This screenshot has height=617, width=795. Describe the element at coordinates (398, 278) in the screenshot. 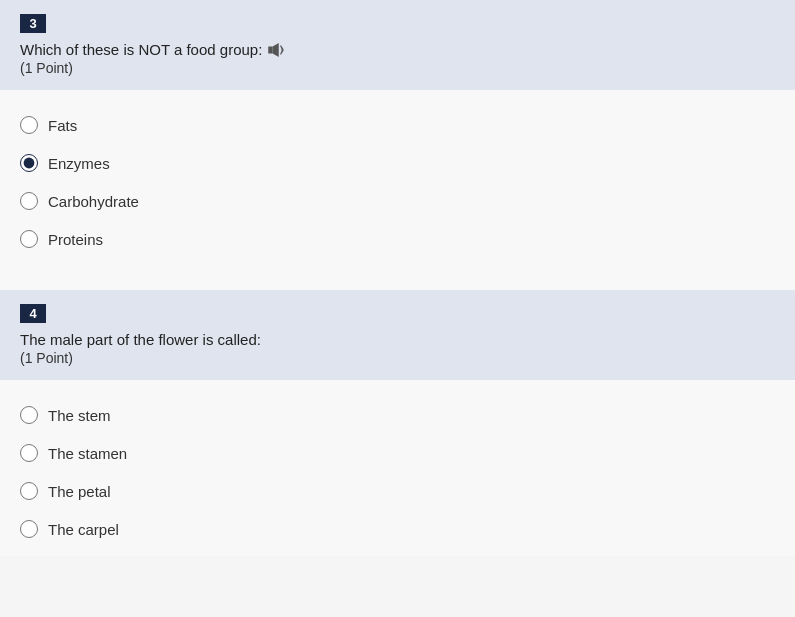

I see `section-divider` at that location.